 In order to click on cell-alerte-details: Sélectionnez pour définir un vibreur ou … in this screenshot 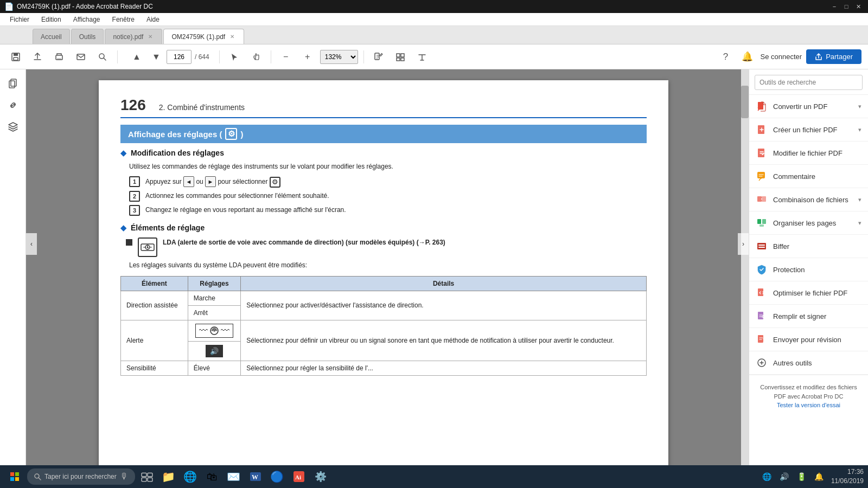, I will do `click(444, 341)`.